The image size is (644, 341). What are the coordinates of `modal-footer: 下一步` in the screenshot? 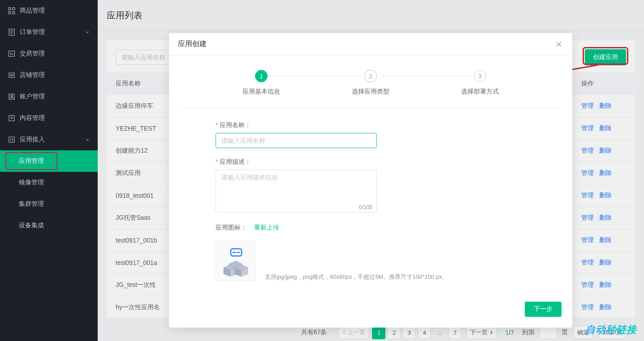 It's located at (371, 315).